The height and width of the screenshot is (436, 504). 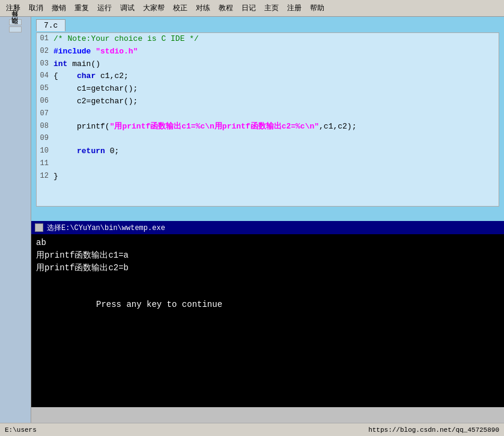 I want to click on code-line-06: 06 c2=getchar();, so click(x=268, y=102).